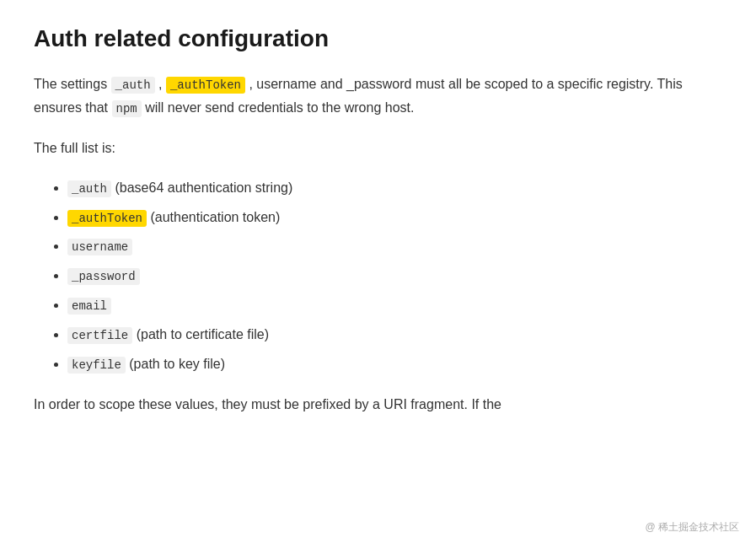 Image resolution: width=756 pixels, height=543 pixels. What do you see at coordinates (378, 96) in the screenshot?
I see `intro-paragraph: The settings _auth , _authToken , userna…` at bounding box center [378, 96].